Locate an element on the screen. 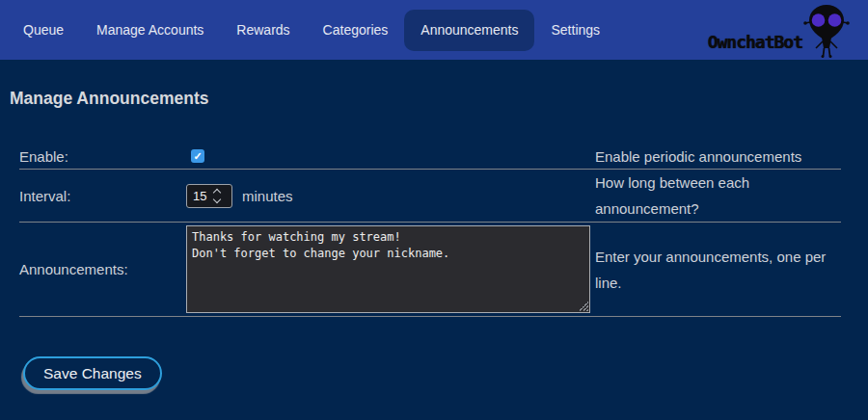 The image size is (868, 420). nav-item-queue: Queue is located at coordinates (43, 31).